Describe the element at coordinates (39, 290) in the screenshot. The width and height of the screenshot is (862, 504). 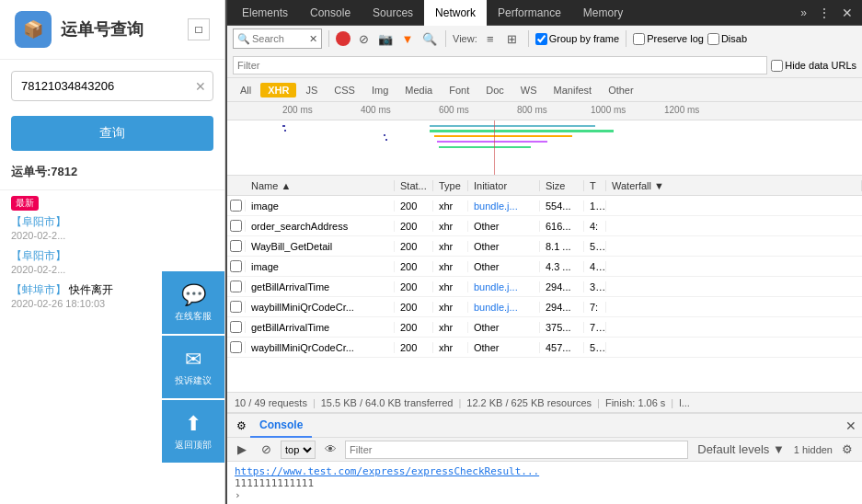
I see `news-link-3: 【蚌埠市】` at that location.